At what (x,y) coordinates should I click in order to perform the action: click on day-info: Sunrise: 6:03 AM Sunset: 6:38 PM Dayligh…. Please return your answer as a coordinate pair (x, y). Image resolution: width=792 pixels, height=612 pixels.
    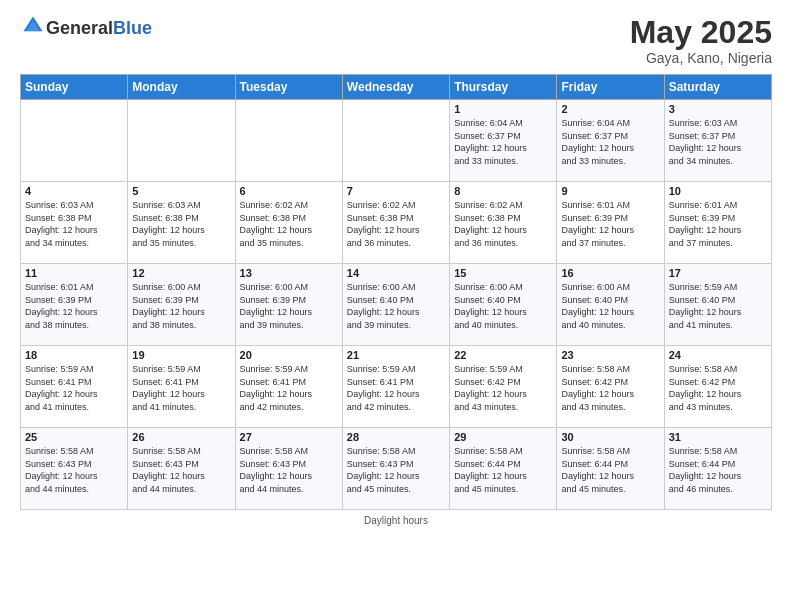
    Looking at the image, I should click on (74, 224).